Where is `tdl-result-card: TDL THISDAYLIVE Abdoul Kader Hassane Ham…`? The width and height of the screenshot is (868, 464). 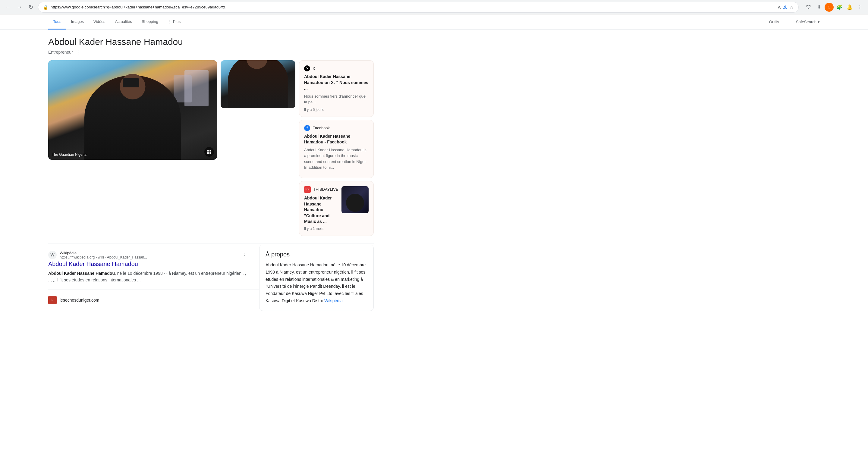 tdl-result-card: TDL THISDAYLIVE Abdoul Kader Hassane Ham… is located at coordinates (336, 208).